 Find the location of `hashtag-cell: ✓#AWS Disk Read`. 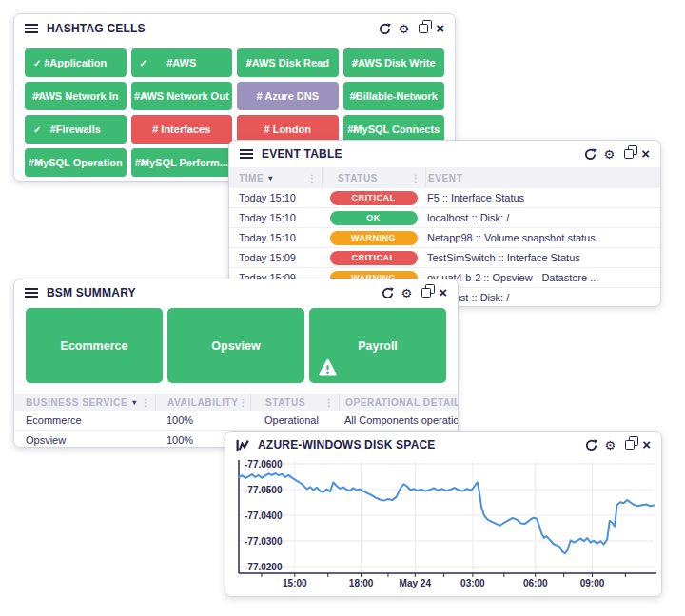

hashtag-cell: ✓#AWS Disk Read is located at coordinates (287, 63).